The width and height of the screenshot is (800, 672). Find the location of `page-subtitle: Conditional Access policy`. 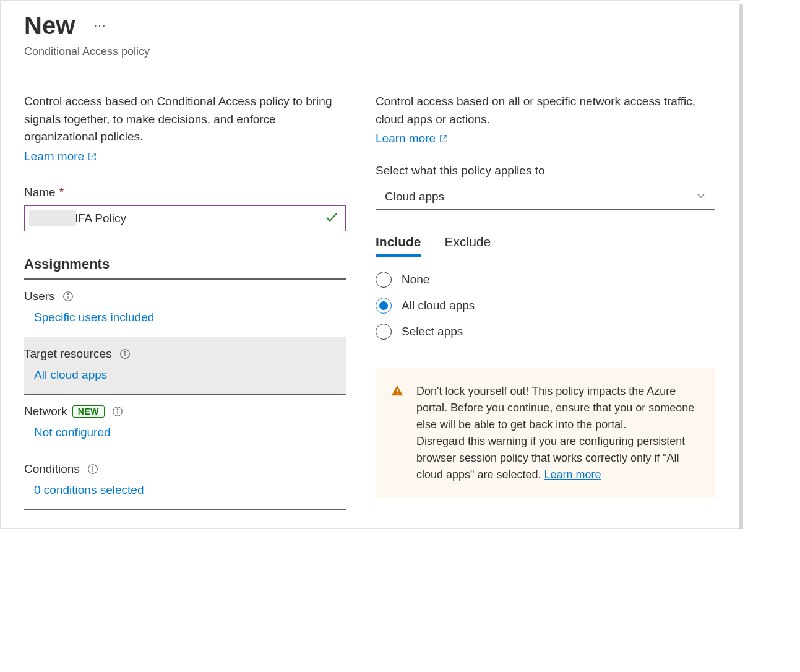

page-subtitle: Conditional Access policy is located at coordinates (370, 52).